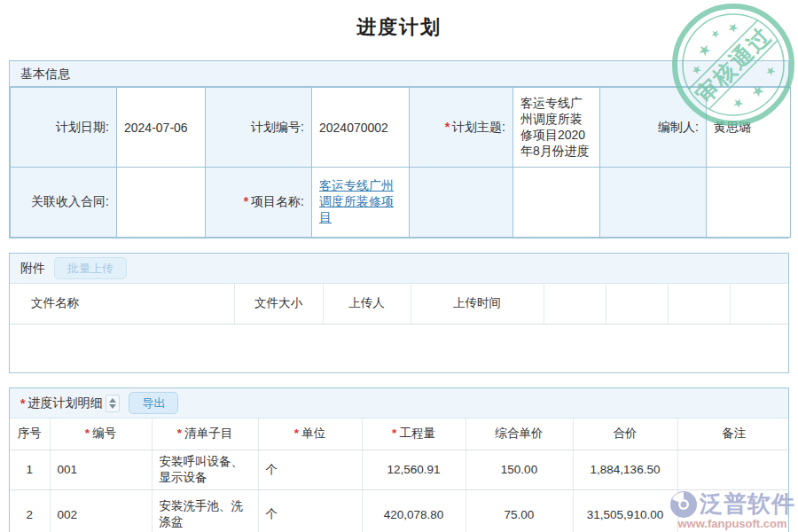  I want to click on code-cell: 002, so click(101, 511).